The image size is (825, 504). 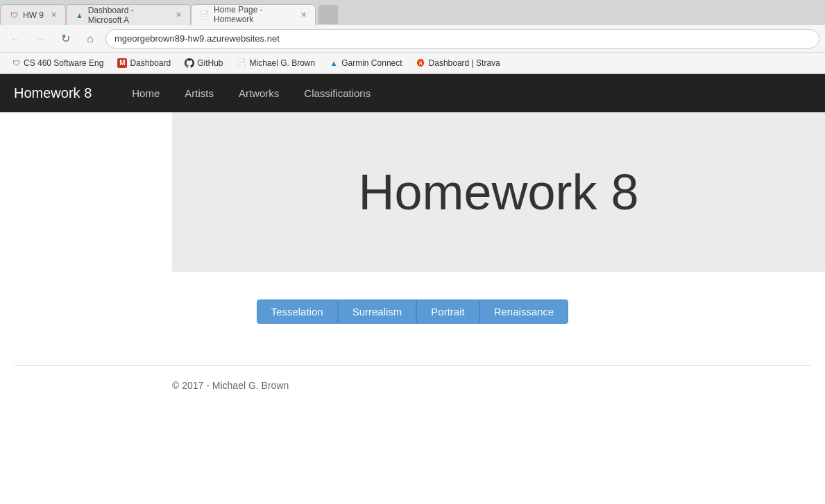 I want to click on bookmark-garmin: ▲ Garmin Connect, so click(x=365, y=63).